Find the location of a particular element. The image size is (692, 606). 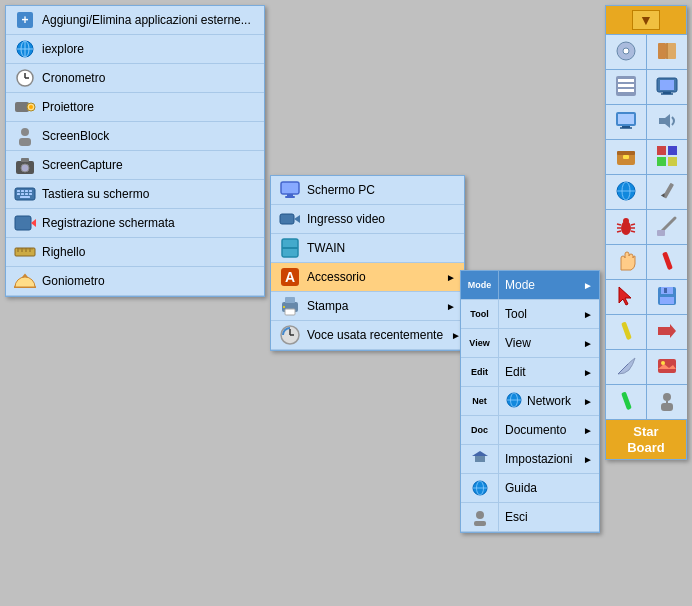

menu-schermo-pc: Schermo PC is located at coordinates (368, 190).